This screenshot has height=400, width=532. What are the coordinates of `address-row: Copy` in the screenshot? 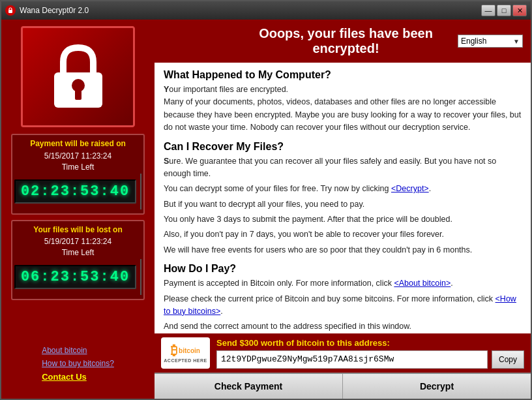 It's located at (370, 360).